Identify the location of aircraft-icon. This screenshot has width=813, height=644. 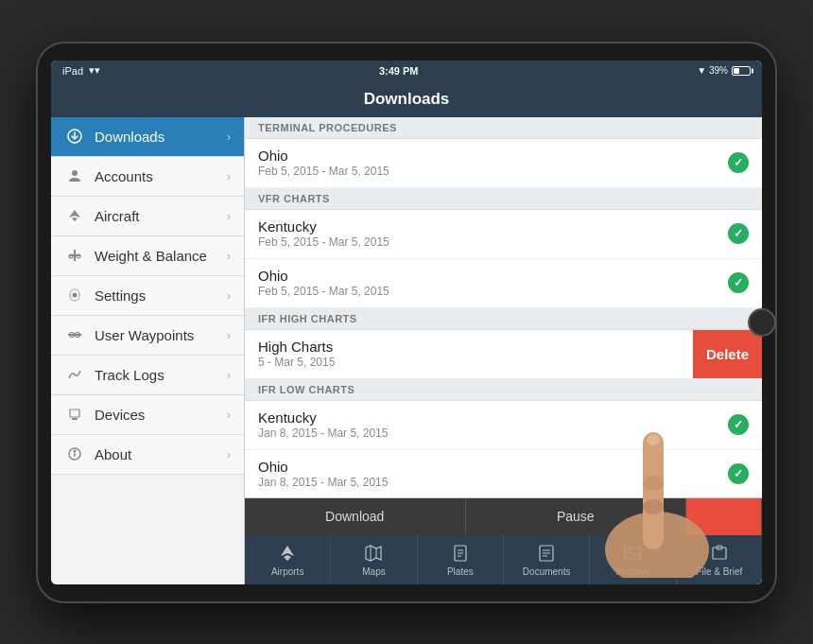
(75, 216).